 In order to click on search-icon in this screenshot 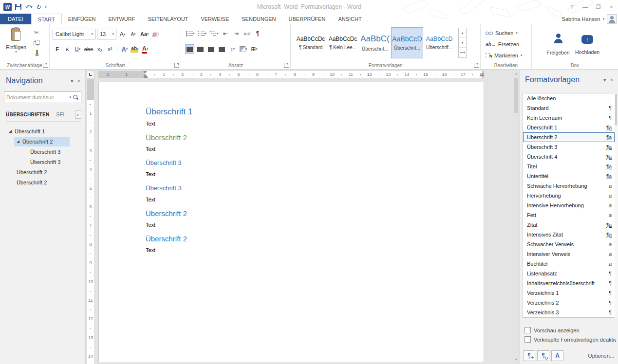, I will do `click(76, 97)`.